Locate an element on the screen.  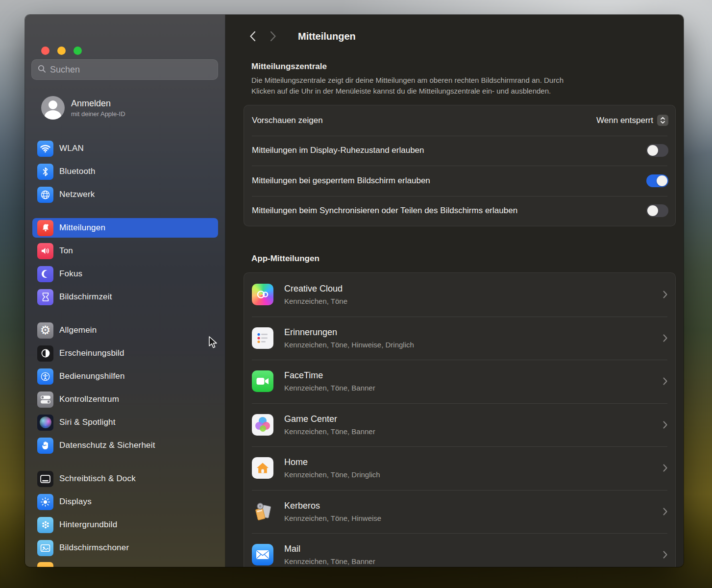
sidebar-item-label: Bluetooth is located at coordinates (77, 172).